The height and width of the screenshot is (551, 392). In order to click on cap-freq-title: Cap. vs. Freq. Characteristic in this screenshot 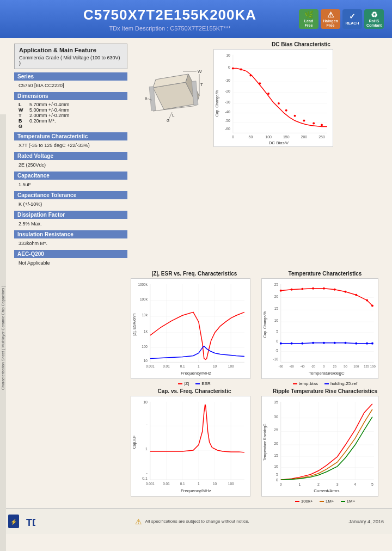, I will do `click(194, 391)`.